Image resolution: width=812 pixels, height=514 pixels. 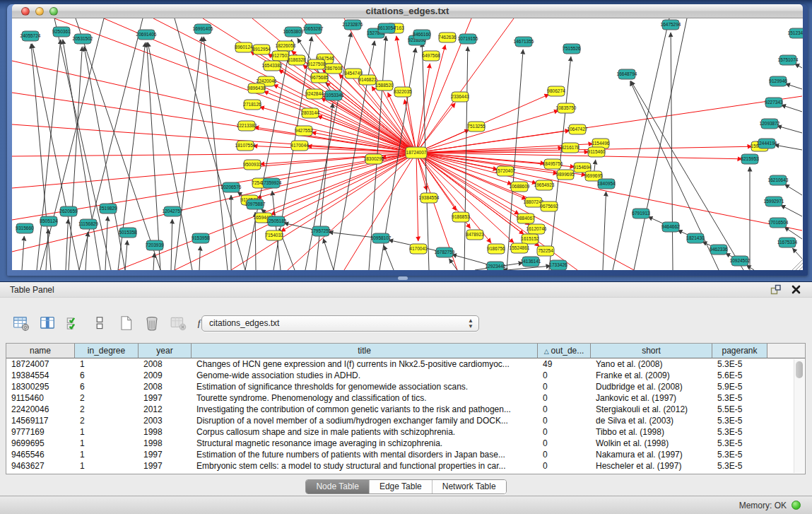 What do you see at coordinates (652, 351) in the screenshot?
I see `column-header-short: short` at bounding box center [652, 351].